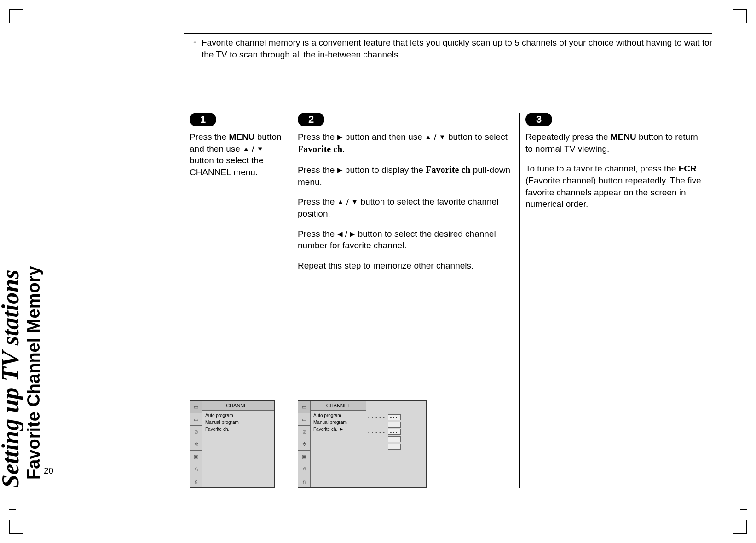 The height and width of the screenshot is (543, 756). What do you see at coordinates (49, 471) in the screenshot?
I see `page-number: 20` at bounding box center [49, 471].